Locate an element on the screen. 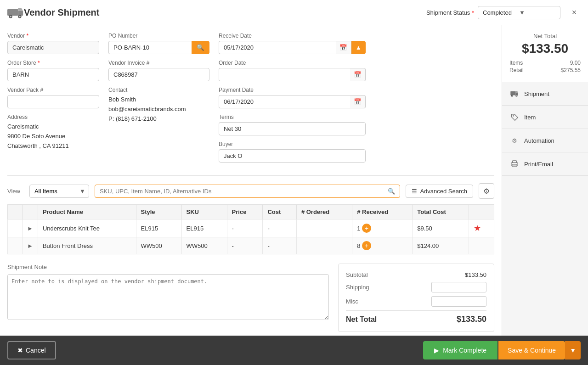 The height and width of the screenshot is (365, 588). save-dropdown-button: ▼ is located at coordinates (573, 350).